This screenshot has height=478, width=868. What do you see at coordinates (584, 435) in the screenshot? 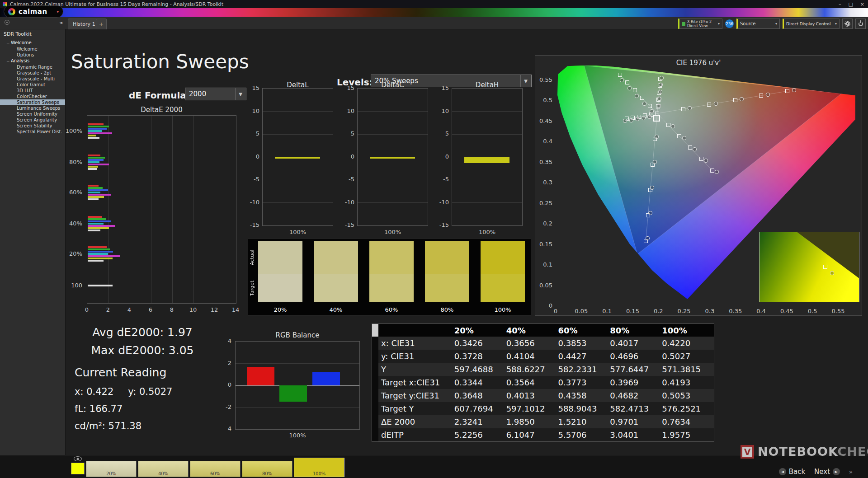
I see `cell-value: 5.5706` at bounding box center [584, 435].